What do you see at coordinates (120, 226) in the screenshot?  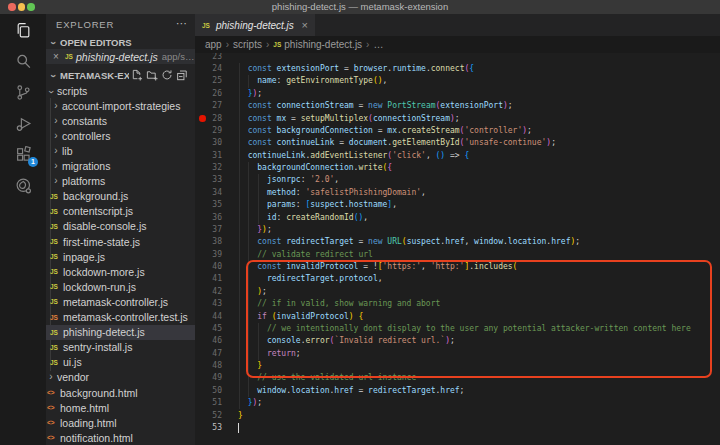 I see `tree-item-disable-console.js: JSdisable-console.js` at bounding box center [120, 226].